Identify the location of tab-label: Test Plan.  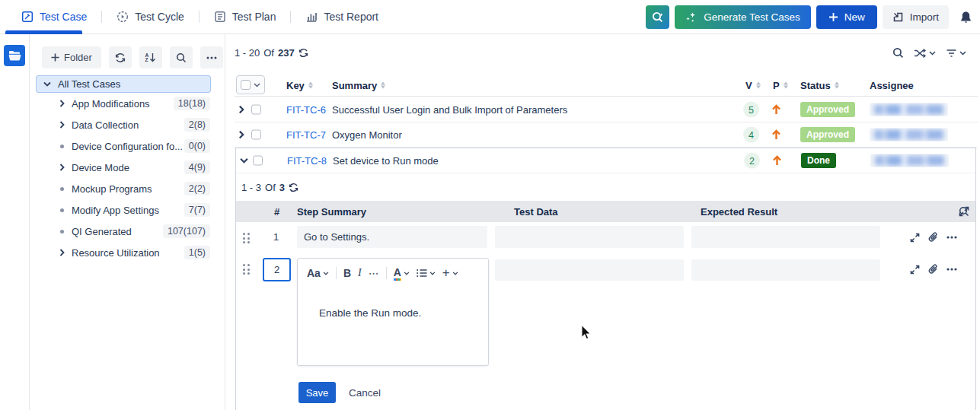
(254, 17).